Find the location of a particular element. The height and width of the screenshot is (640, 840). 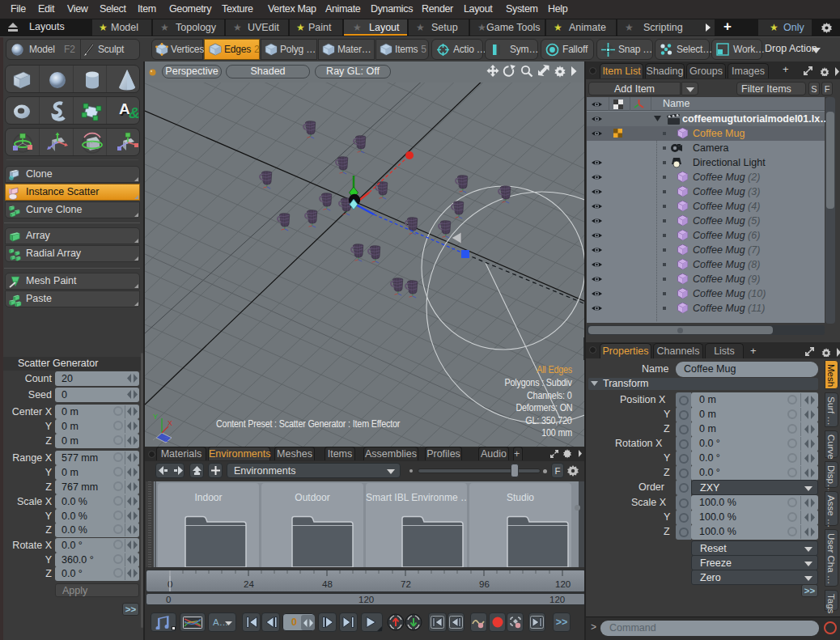

svg-text: Y is located at coordinates (155, 417).